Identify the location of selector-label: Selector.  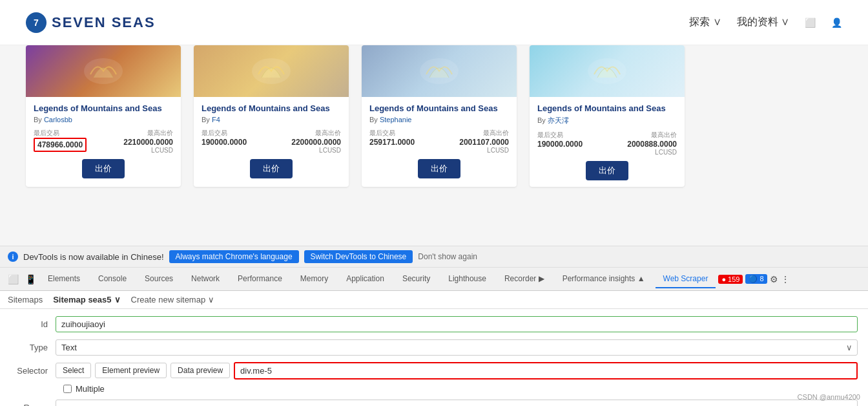
(33, 371).